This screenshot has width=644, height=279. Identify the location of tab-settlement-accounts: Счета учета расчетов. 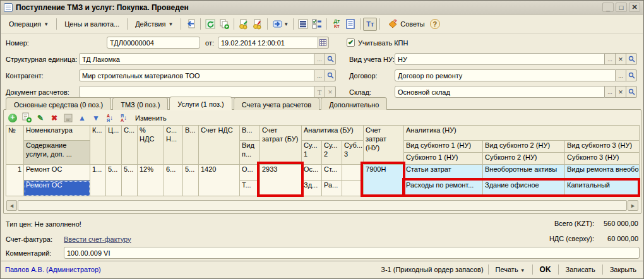
(277, 104).